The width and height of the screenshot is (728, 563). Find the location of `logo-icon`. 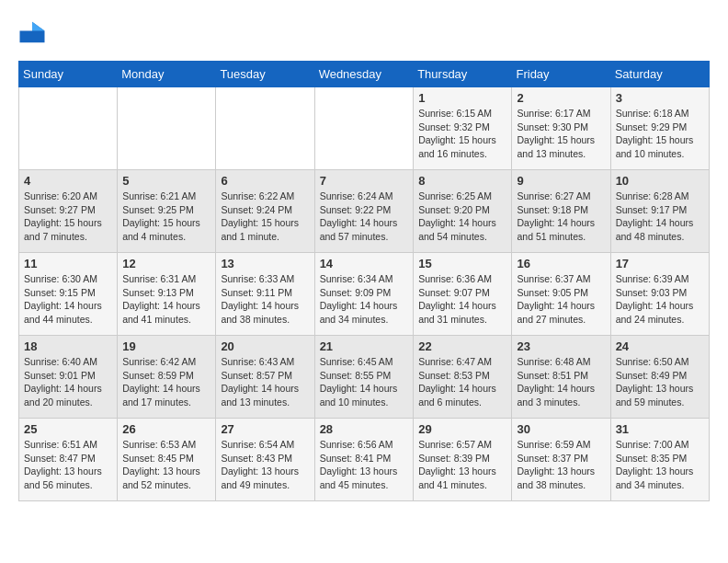

logo-icon is located at coordinates (32, 32).